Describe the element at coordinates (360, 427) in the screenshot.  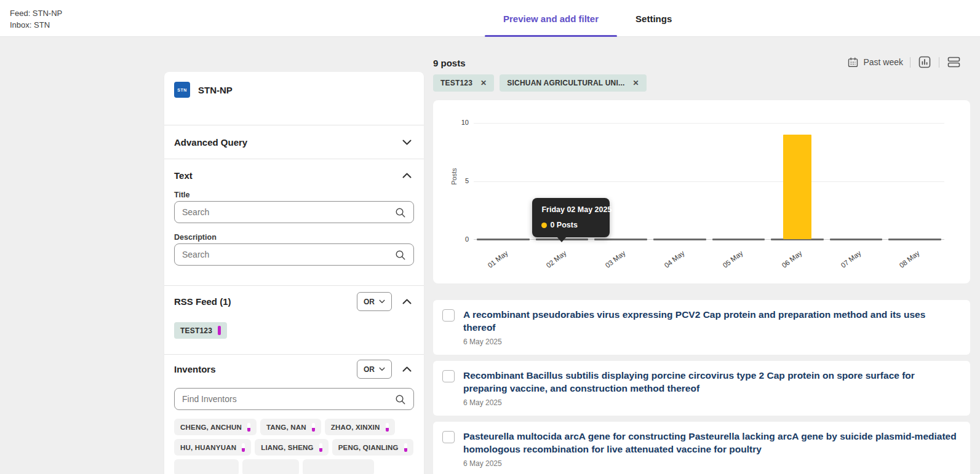
I see `inventor-chip: ZHAO, XINXIN` at that location.